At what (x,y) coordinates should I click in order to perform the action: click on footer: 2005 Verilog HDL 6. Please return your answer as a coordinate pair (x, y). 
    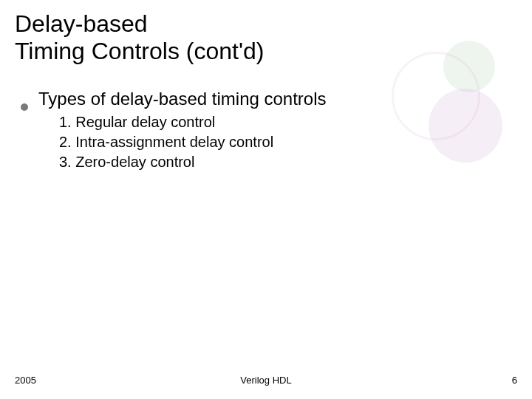
    Looking at the image, I should click on (266, 380).